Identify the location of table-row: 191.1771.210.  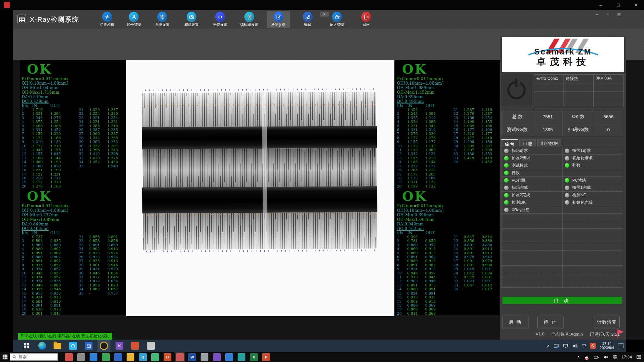
(74, 182).